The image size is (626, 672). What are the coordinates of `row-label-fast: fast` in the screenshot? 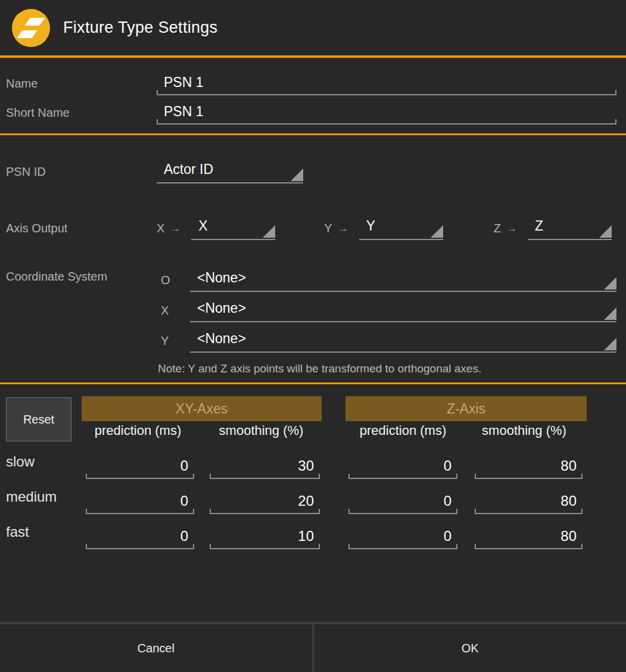 It's located at (39, 531).